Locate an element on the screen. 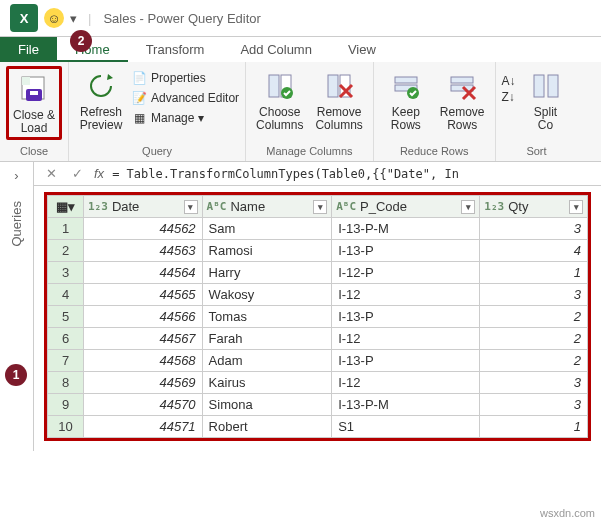 This screenshot has height=523, width=601. remove-rows-button: Remove Rows is located at coordinates (462, 100).